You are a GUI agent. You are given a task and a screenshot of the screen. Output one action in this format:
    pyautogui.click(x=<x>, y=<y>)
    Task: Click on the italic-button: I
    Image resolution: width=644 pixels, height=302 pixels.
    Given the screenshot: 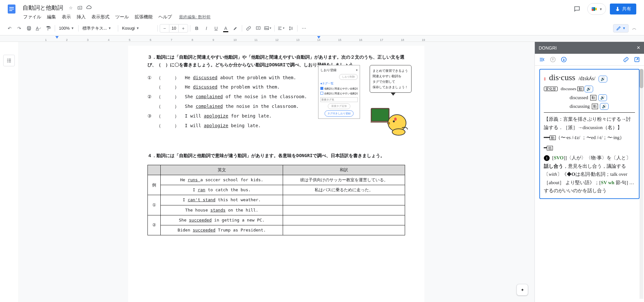 What is the action you would take?
    pyautogui.click(x=206, y=28)
    